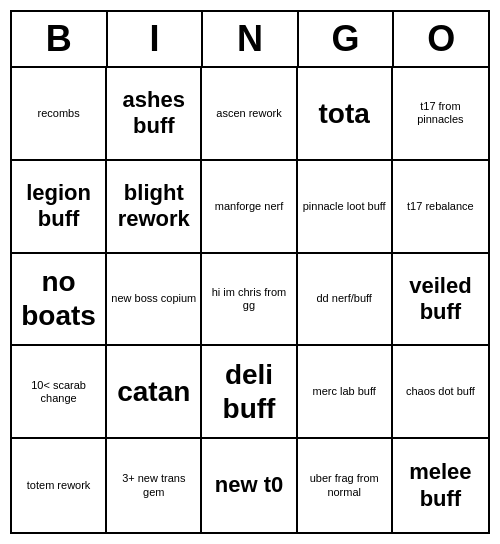  I want to click on bingo-cell-11: new boss copium, so click(154, 300).